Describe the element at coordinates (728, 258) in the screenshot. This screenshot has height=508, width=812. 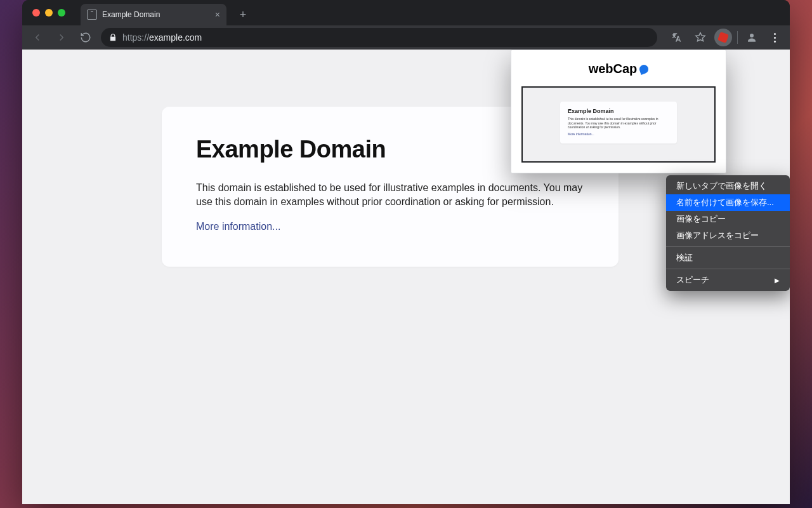
I see `ctx-inspect: 検証` at that location.